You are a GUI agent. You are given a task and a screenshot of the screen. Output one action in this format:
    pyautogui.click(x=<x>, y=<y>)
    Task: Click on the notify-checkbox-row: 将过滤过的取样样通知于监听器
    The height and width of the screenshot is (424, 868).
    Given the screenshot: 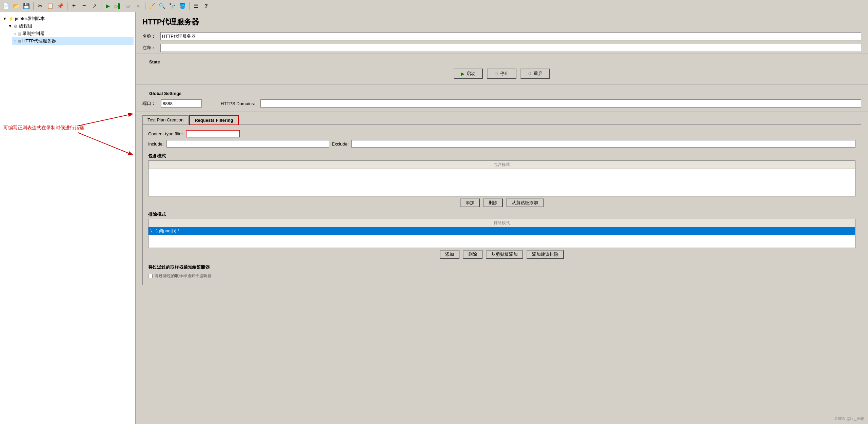 What is the action you would take?
    pyautogui.click(x=502, y=276)
    